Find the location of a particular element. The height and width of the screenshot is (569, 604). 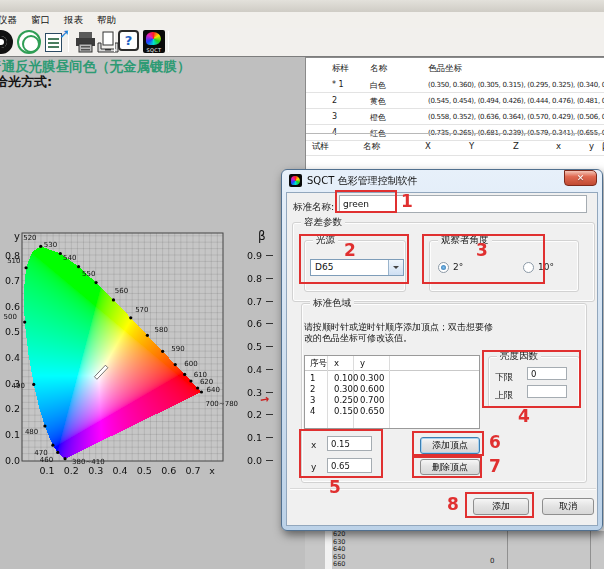

column-header: X is located at coordinates (428, 146).